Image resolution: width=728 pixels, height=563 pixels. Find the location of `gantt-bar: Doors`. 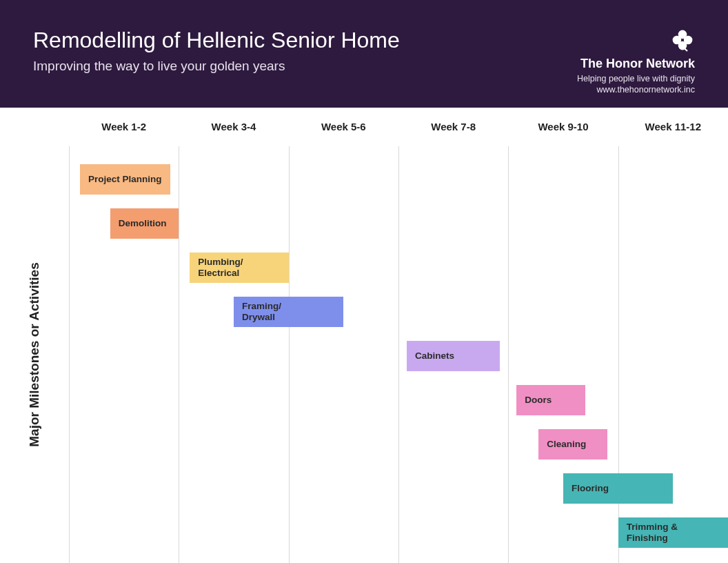

gantt-bar: Doors is located at coordinates (551, 400).